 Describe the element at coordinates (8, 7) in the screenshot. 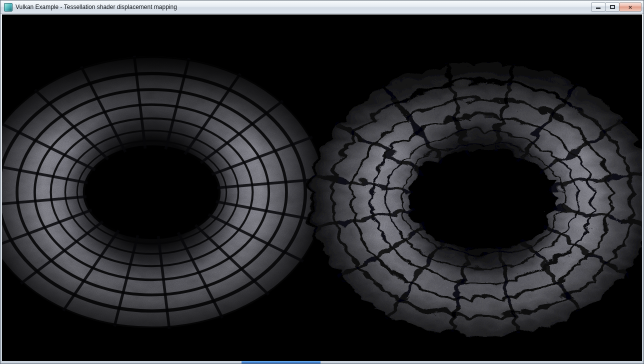

I see `app-icon` at that location.